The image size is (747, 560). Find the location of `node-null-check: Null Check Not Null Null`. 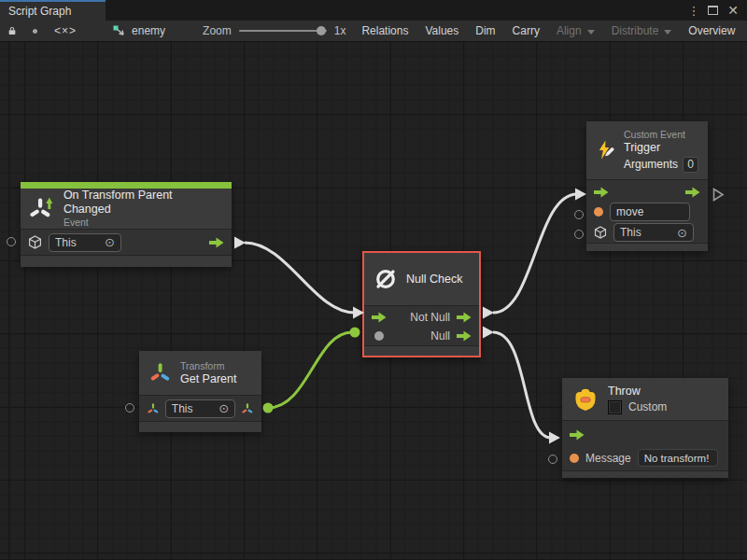

node-null-check: Null Check Not Null Null is located at coordinates (422, 304).